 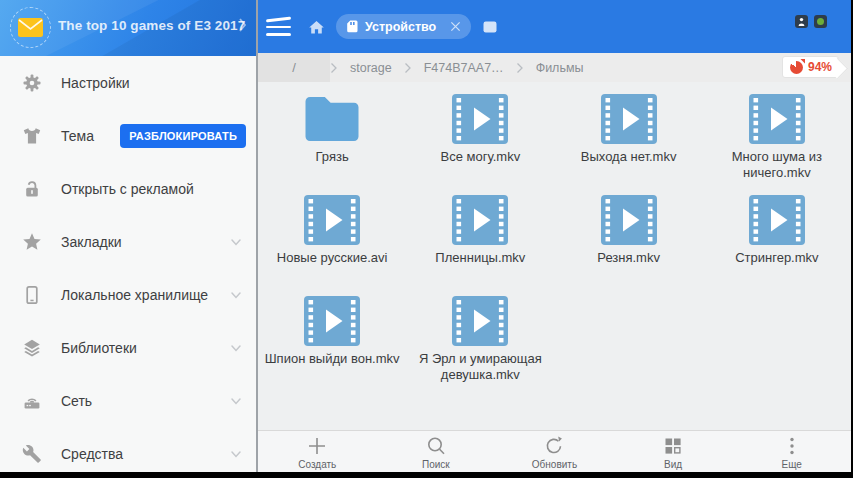 What do you see at coordinates (317, 446) in the screenshot?
I see `plus-icon` at bounding box center [317, 446].